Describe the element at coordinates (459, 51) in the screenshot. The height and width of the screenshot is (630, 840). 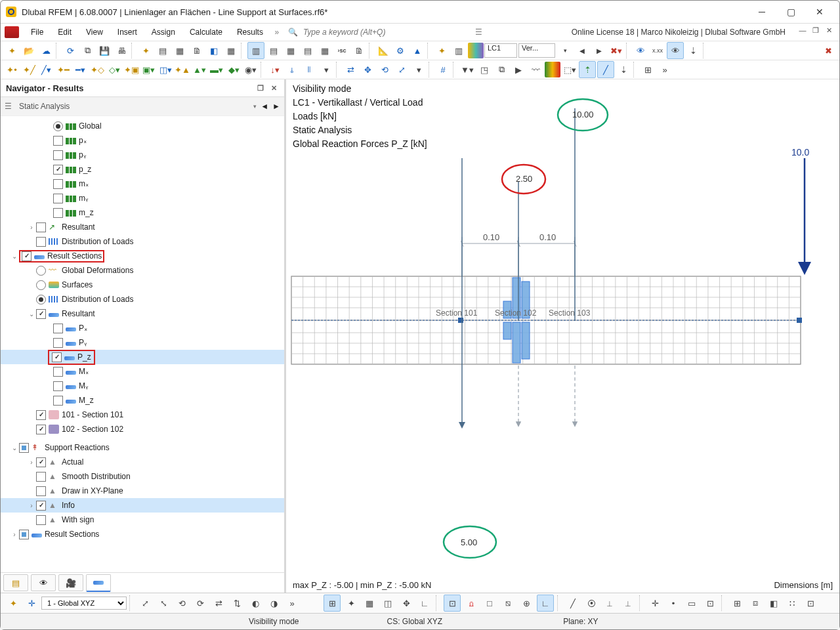
I see `lc-list-icon: ▥` at that location.